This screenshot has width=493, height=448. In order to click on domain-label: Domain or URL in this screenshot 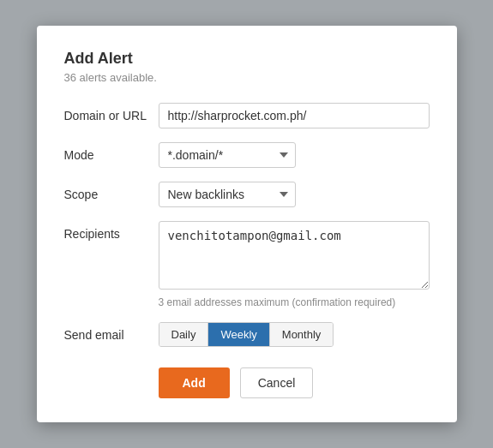, I will do `click(111, 113)`.